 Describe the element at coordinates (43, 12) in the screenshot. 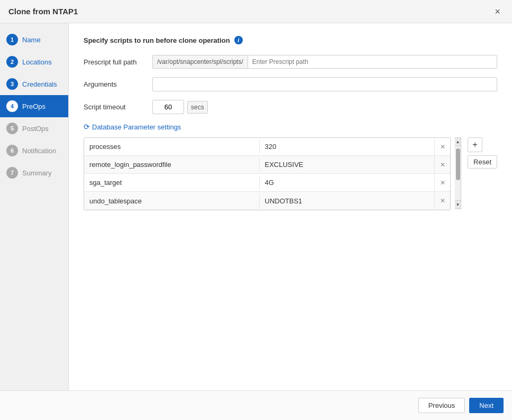

I see `modal-title: Clone from NTAP1` at that location.